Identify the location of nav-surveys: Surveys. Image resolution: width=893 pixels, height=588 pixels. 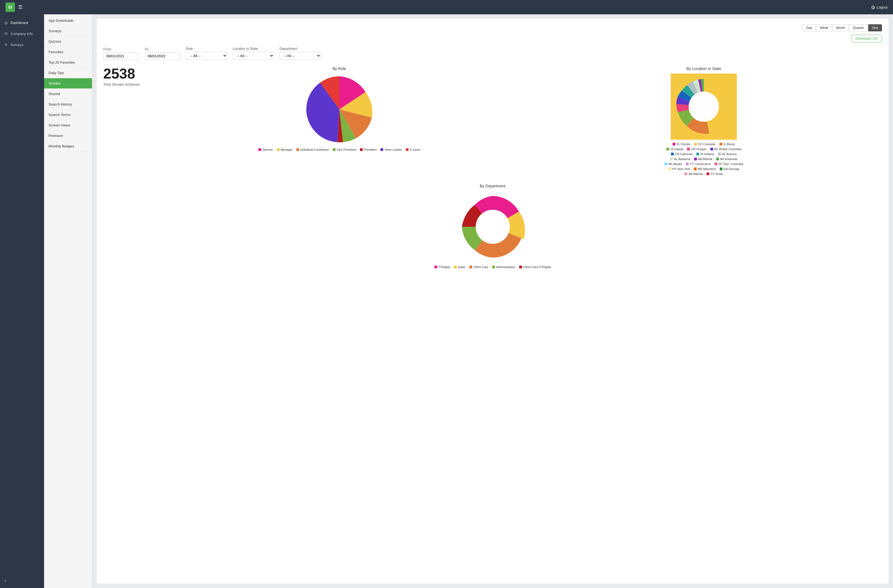
(68, 31).